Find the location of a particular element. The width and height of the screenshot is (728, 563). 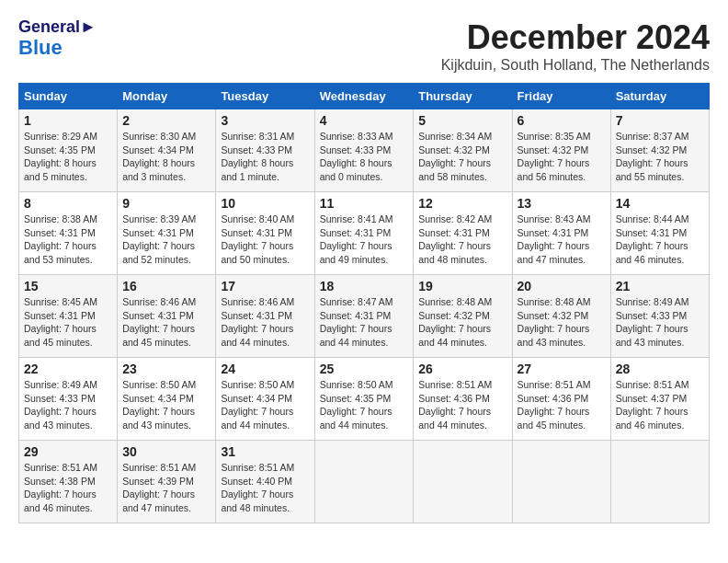

calendar-day-cell: 19Sunrise: 8:48 AMSunset: 4:32 PMDayligh… is located at coordinates (463, 316).